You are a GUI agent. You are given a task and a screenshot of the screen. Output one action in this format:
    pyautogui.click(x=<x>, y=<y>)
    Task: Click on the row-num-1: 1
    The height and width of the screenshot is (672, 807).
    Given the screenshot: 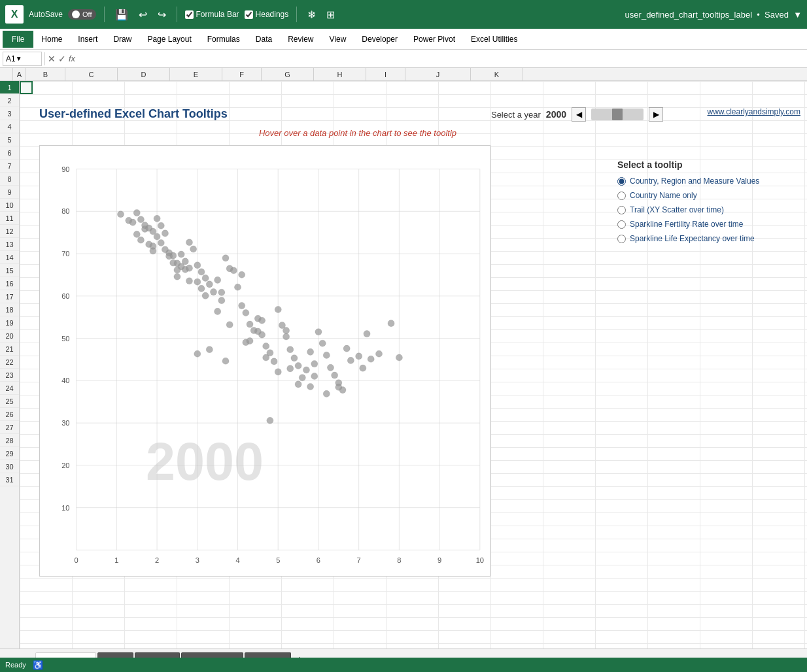 What is the action you would take?
    pyautogui.click(x=9, y=88)
    